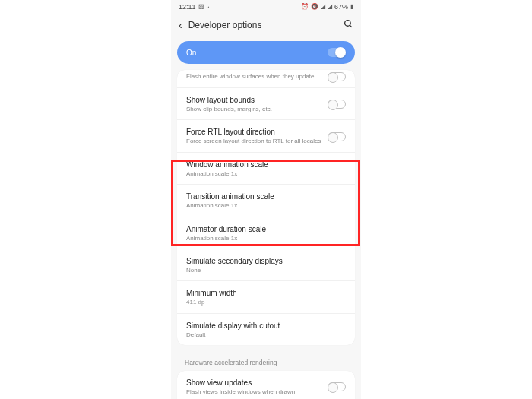 This screenshot has height=399, width=532. Describe the element at coordinates (266, 385) in the screenshot. I see `settings-card: Show view updates Flash views inside win…` at that location.